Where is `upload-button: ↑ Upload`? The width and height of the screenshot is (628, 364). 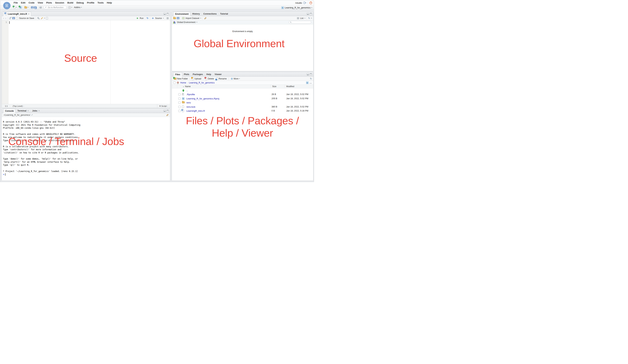
upload-button: ↑ Upload is located at coordinates (196, 79).